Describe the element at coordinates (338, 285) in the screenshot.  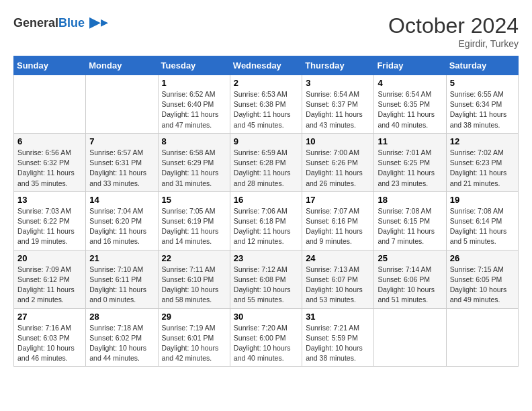
I see `day-info: Sunrise: 7:13 AM Sunset: 6:07 PM Dayligh…` at that location.